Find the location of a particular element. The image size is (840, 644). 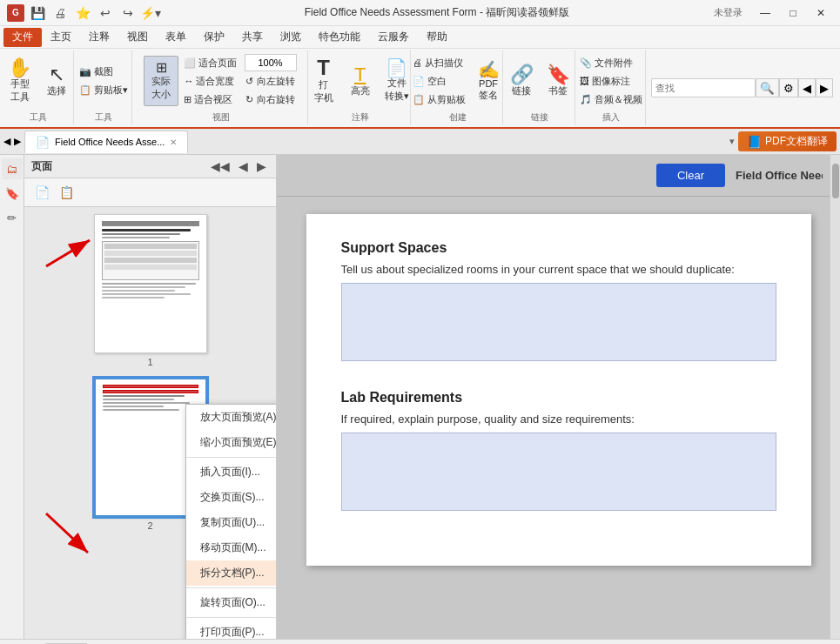

blank-page-btn: 📄 空白 is located at coordinates (439, 82).